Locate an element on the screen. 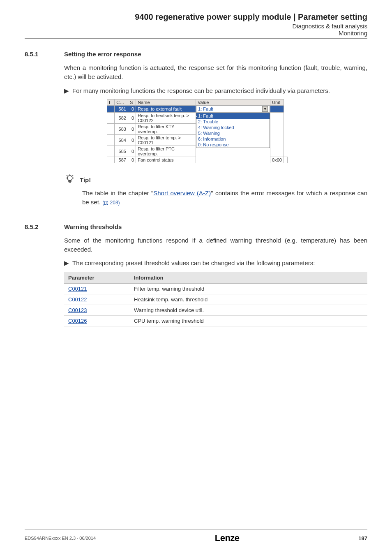  mouse-cursor-icon: ↖ is located at coordinates (231, 116).